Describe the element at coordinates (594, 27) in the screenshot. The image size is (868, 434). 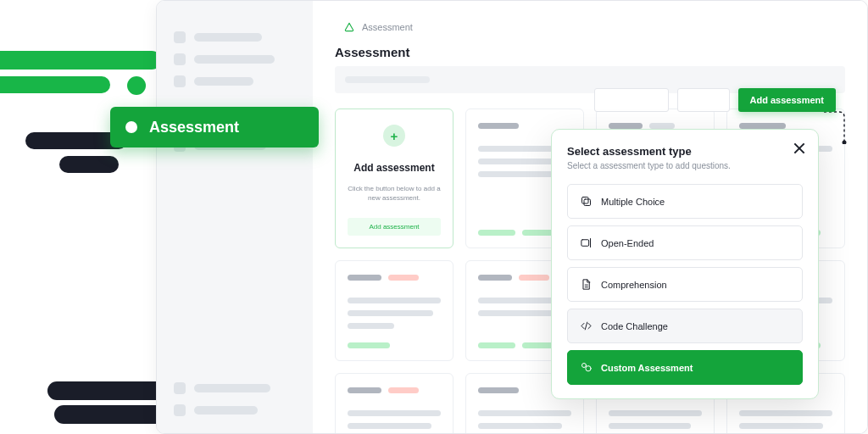
I see `breadcrumb: Assessment` at that location.